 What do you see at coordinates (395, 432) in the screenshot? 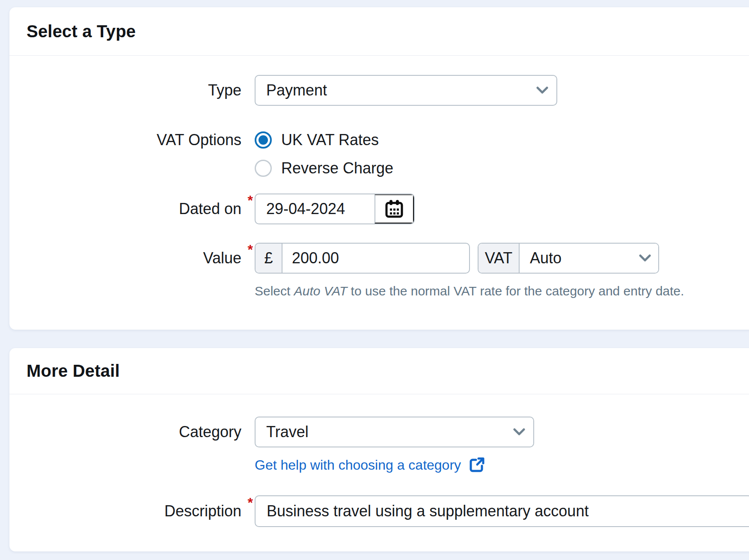
I see `category-select: Travel` at bounding box center [395, 432].